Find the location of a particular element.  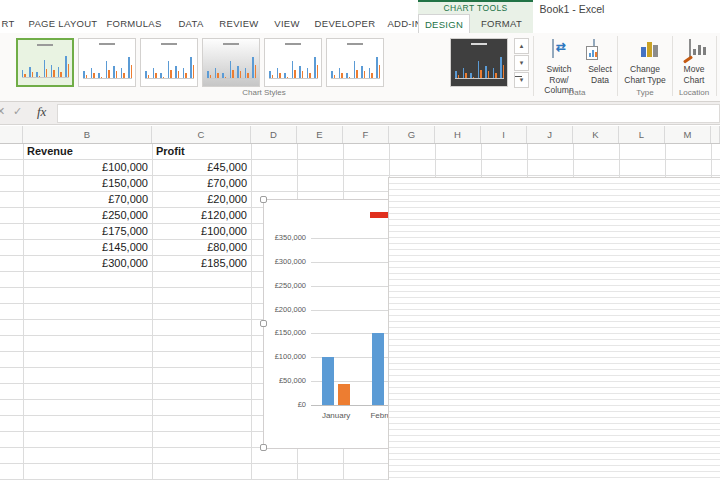

tab-page-layout: PAGE LAYOUT is located at coordinates (63, 24).